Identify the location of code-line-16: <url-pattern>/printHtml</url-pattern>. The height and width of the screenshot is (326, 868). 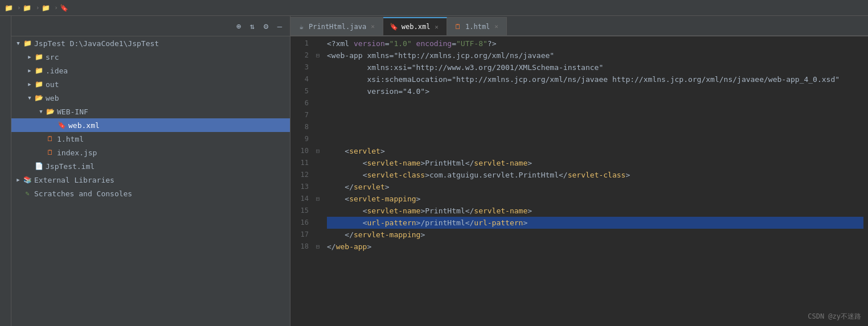
(595, 223).